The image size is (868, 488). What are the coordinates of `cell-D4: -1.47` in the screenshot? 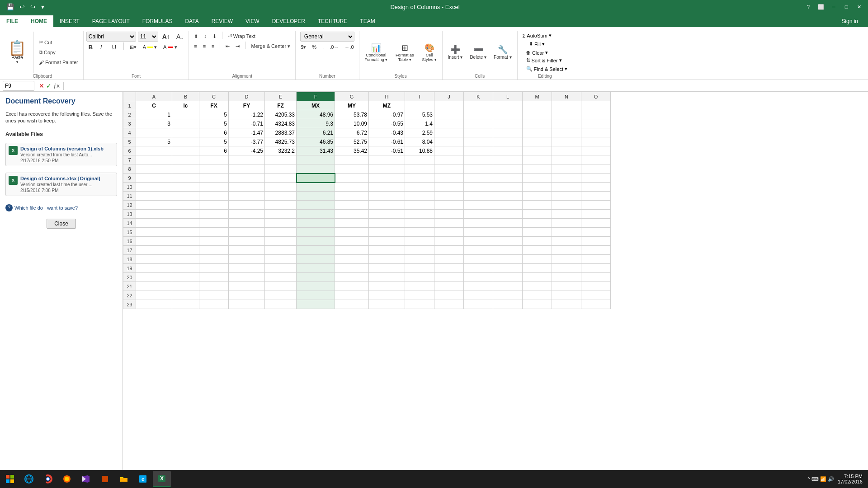 It's located at (247, 133).